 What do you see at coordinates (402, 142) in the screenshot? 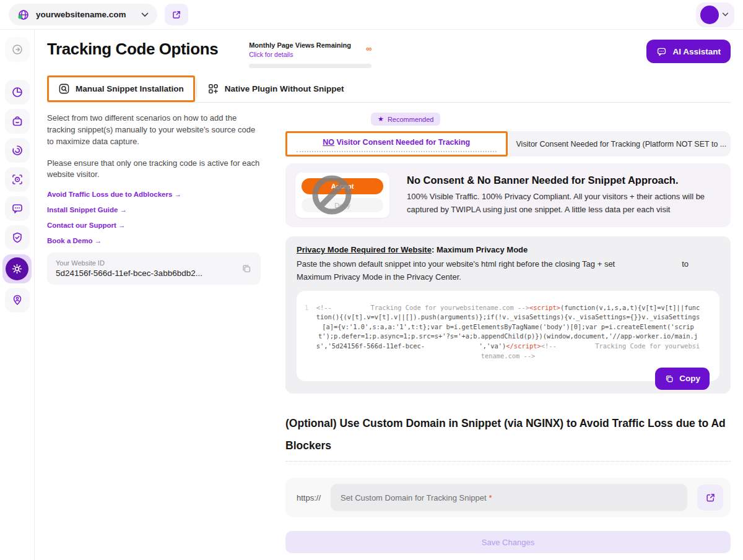
I see `no-consent-rest: Visitor Consent Needed for Tracking` at bounding box center [402, 142].